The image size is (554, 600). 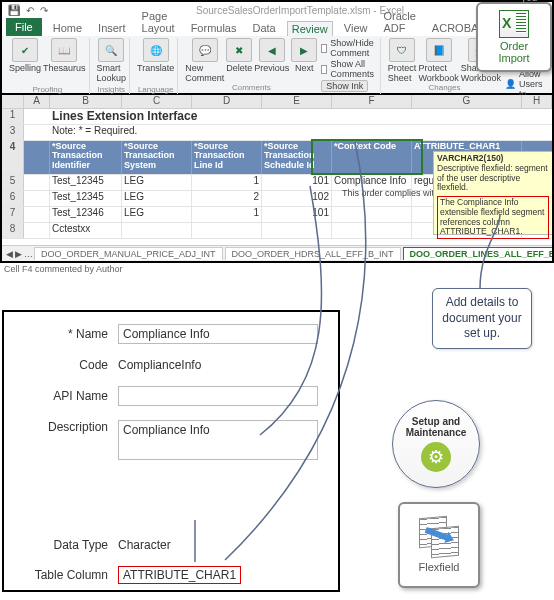 What do you see at coordinates (18, 254) in the screenshot?
I see `sheet-nav-next-icon: ▶` at bounding box center [18, 254].